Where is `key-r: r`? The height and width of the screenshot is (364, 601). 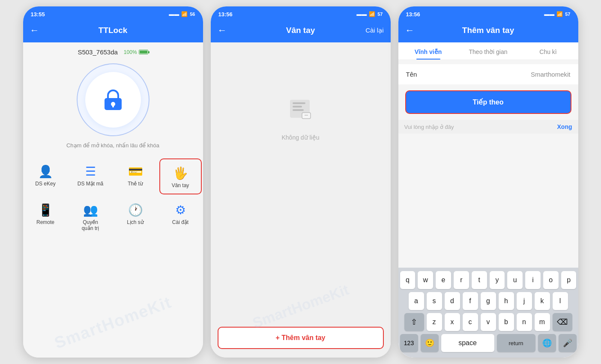
key-r: r is located at coordinates (461, 280).